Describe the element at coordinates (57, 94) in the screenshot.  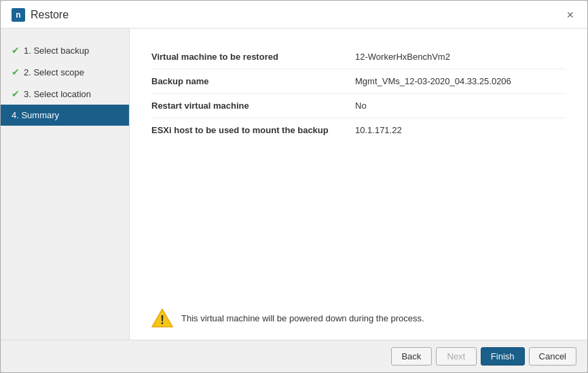
I see `sidebar-label-step3: 3. Select location` at that location.